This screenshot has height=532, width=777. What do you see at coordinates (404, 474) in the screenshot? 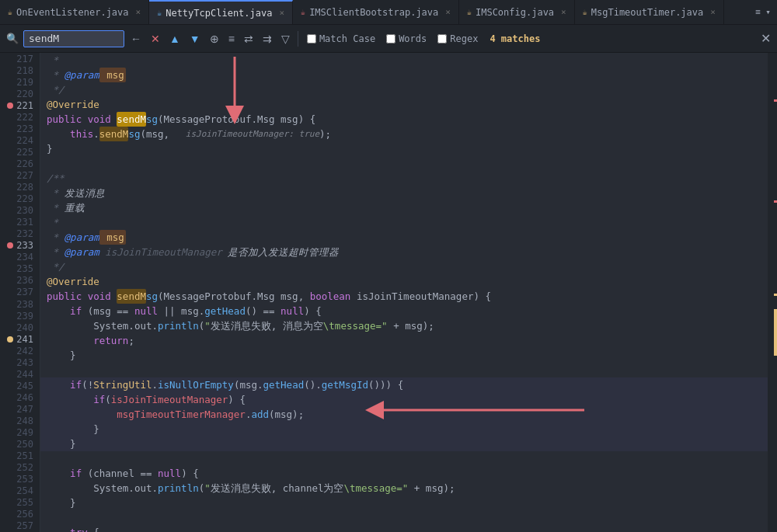
I see `code-line-245: if (channel == null) {` at bounding box center [404, 474].